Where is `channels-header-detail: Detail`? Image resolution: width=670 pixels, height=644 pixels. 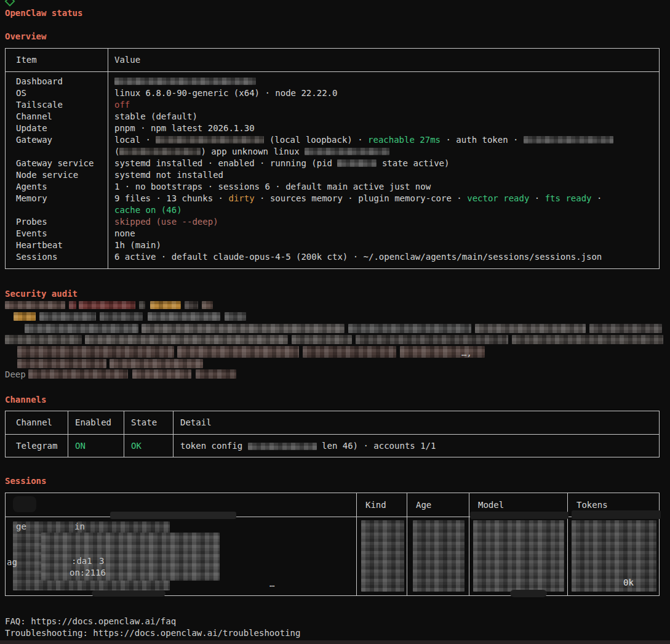 channels-header-detail: Detail is located at coordinates (416, 422).